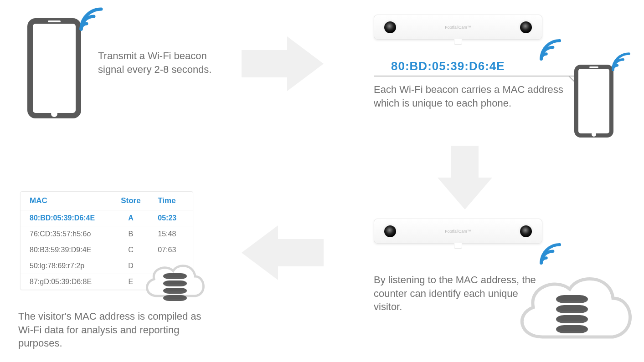 The width and height of the screenshot is (644, 362). What do you see at coordinates (465, 178) in the screenshot?
I see `flow-arrow-down-icon` at bounding box center [465, 178].